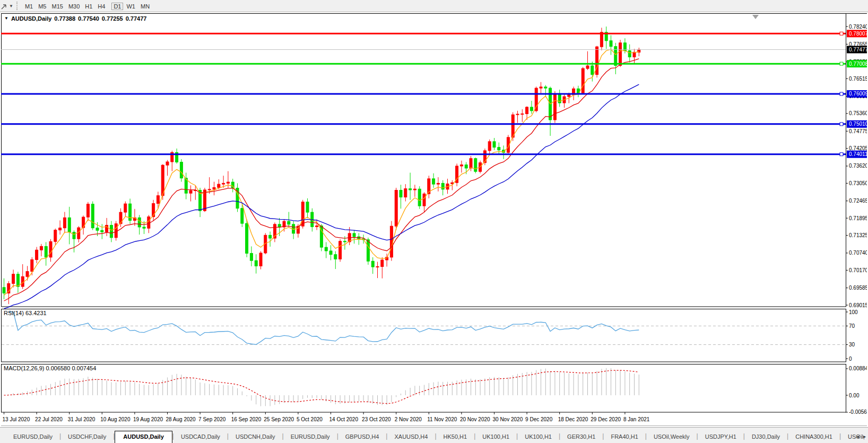  I want to click on chevron-down-icon: ▼, so click(11, 6).